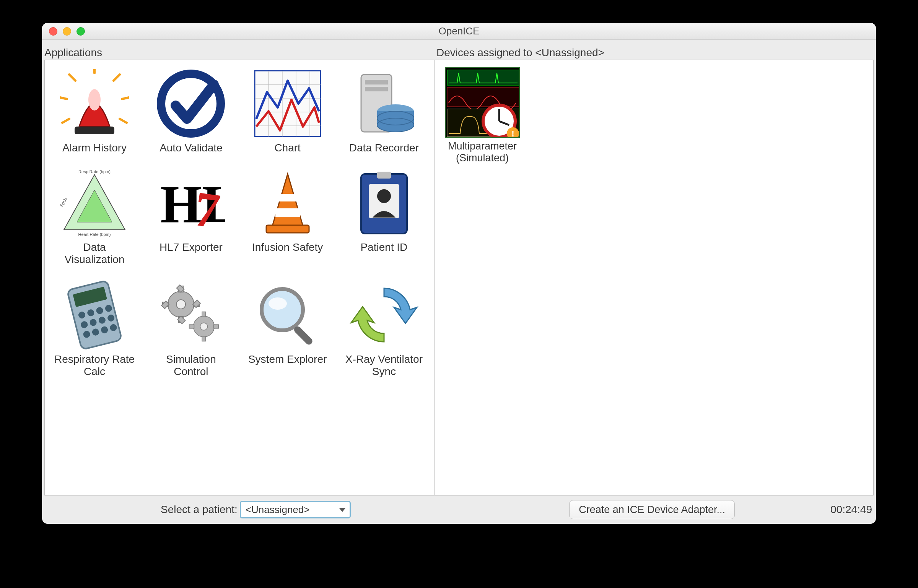 Image resolution: width=918 pixels, height=588 pixels. What do you see at coordinates (94, 328) in the screenshot?
I see `app-respiratory-rate-calc: Respiratory RateCalc` at bounding box center [94, 328].